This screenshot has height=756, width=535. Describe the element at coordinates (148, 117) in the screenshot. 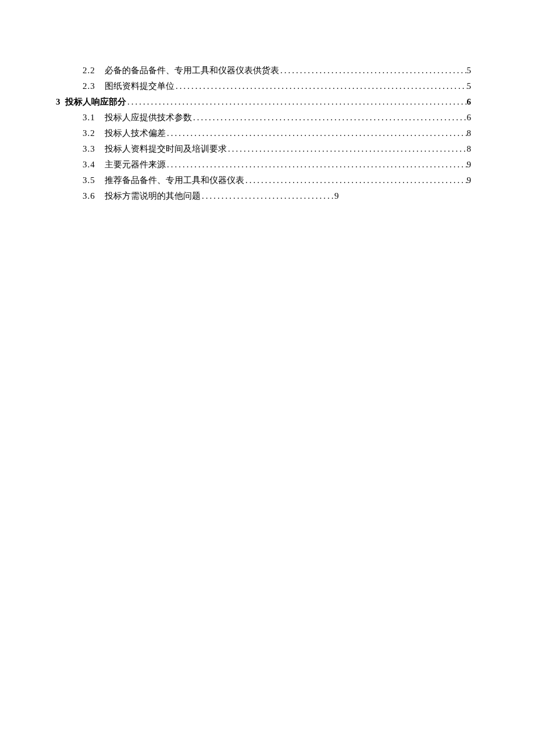

I see `toc-entry-title: 投标人应提供技术参数` at that location.